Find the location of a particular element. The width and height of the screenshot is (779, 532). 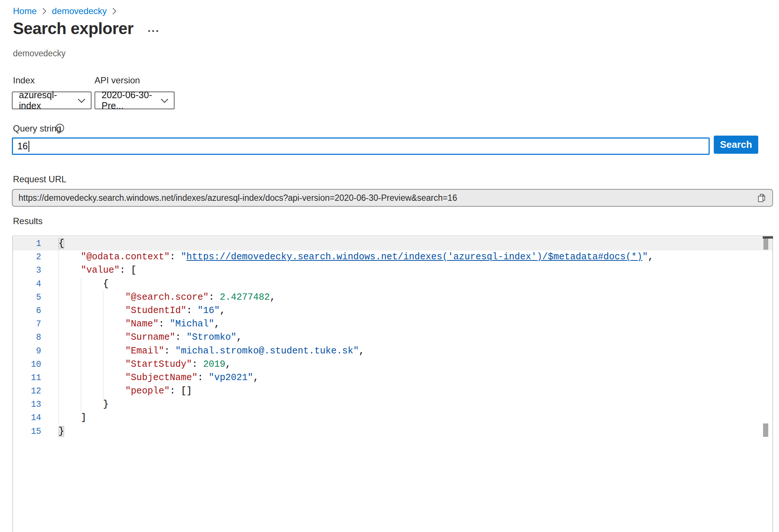

breadcrumb-service-link: demovedecky is located at coordinates (79, 11).